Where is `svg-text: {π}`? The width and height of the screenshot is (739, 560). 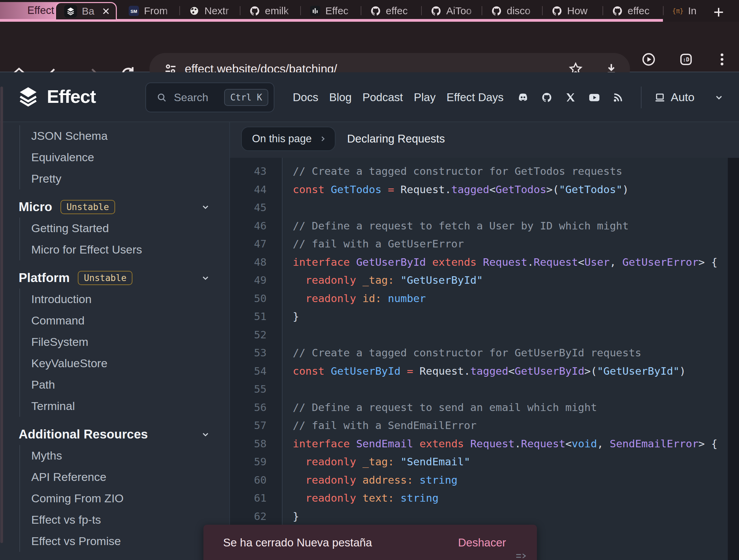 svg-text: {π} is located at coordinates (678, 11).